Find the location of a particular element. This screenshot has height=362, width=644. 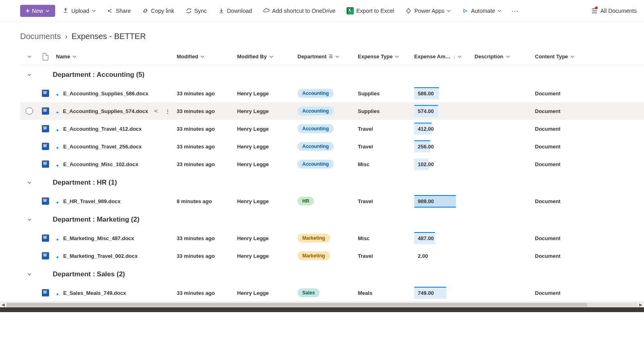

group-label: Department : Marketing (2) is located at coordinates (89, 220).